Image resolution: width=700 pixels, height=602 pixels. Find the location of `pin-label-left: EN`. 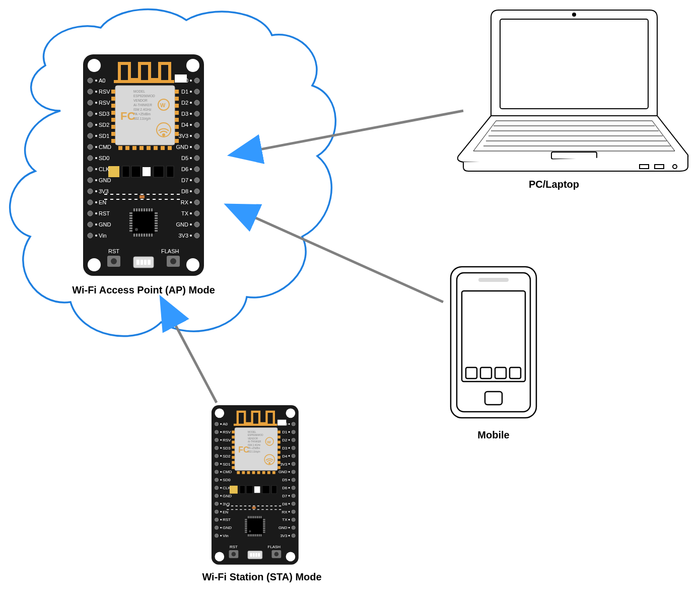

pin-label-left: EN is located at coordinates (226, 512).